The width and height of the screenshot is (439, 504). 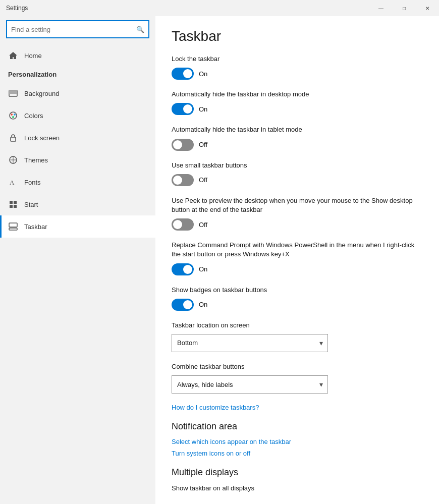 I want to click on sidebar-item-taskbar-label: Taskbar, so click(x=36, y=227).